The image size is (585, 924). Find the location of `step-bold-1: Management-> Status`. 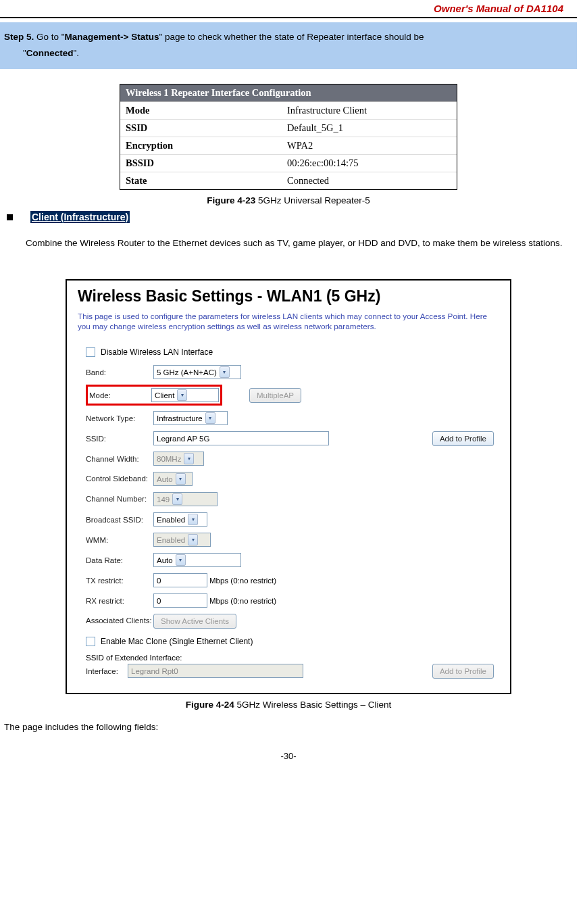

step-bold-1: Management-> Status is located at coordinates (112, 37).